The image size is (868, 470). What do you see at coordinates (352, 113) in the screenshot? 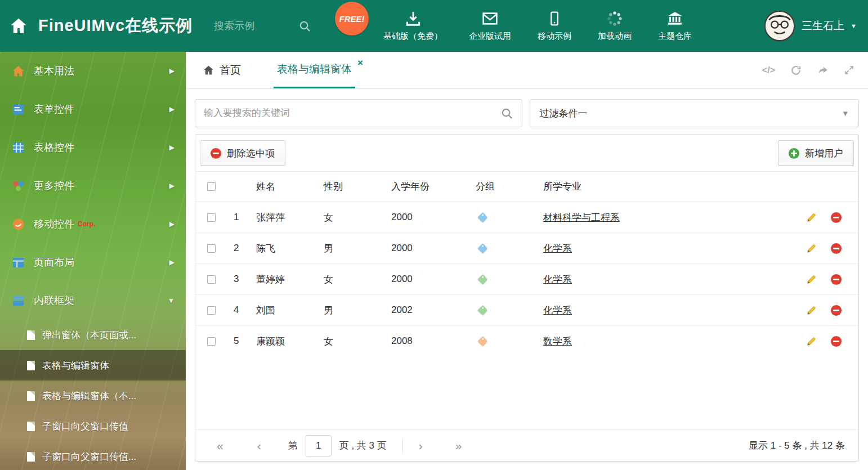
I see `keyword-search-input` at bounding box center [352, 113].